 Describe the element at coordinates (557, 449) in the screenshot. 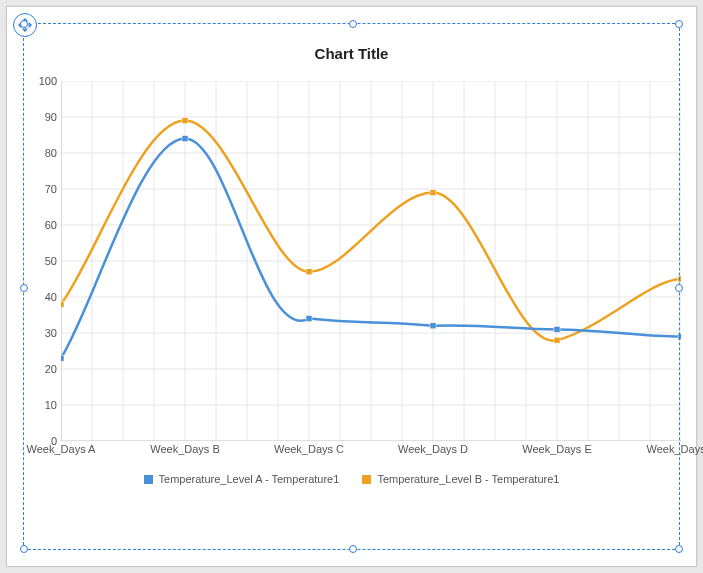

I see `x-tick: Week_Days E` at that location.